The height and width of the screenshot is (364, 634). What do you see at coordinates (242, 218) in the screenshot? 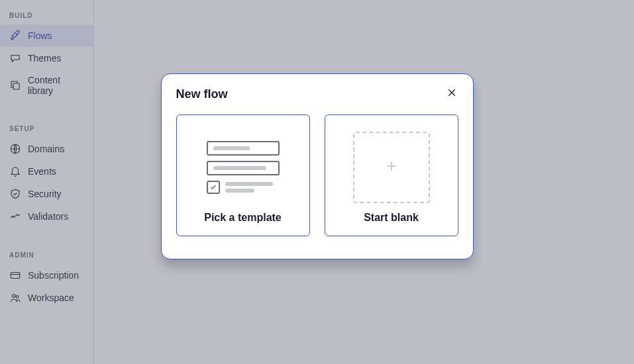
I see `option-label: Pick a template` at bounding box center [242, 218].